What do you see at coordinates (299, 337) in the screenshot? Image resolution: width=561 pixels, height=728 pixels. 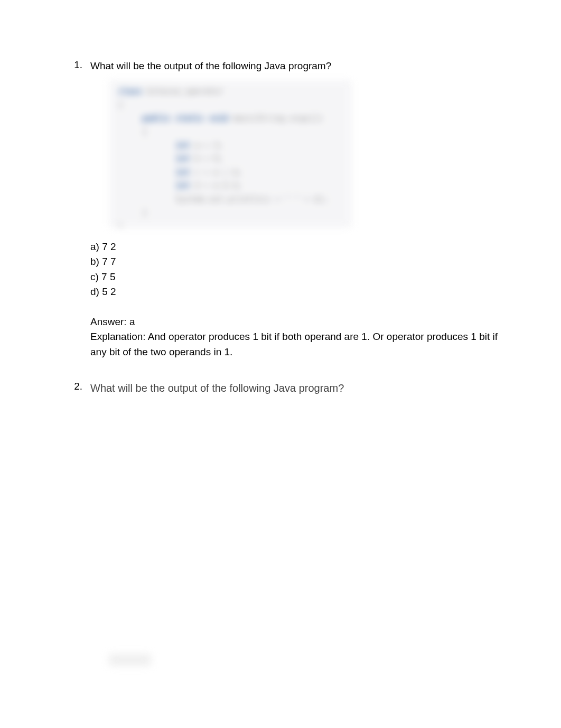 I see `answer-block: Answer: a Explanation: And operator prod…` at bounding box center [299, 337].